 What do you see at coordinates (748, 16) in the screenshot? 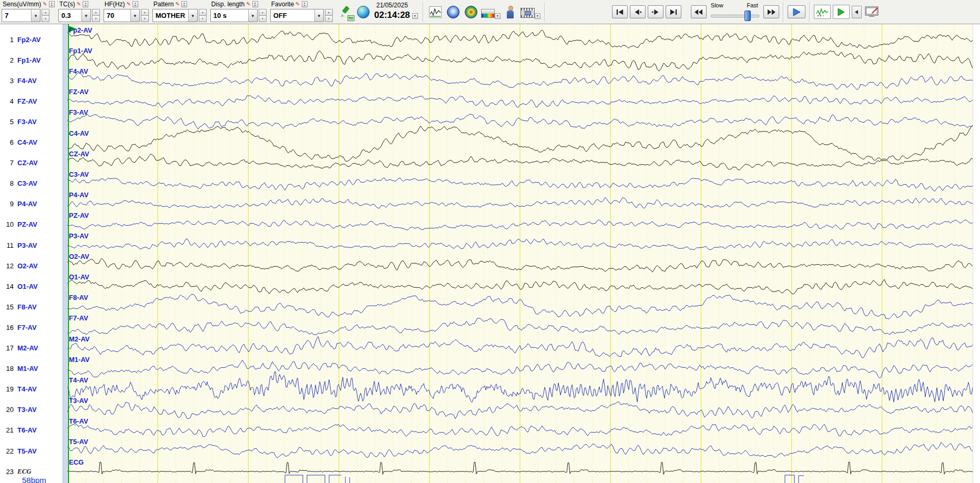
I see `slider-handle` at bounding box center [748, 16].